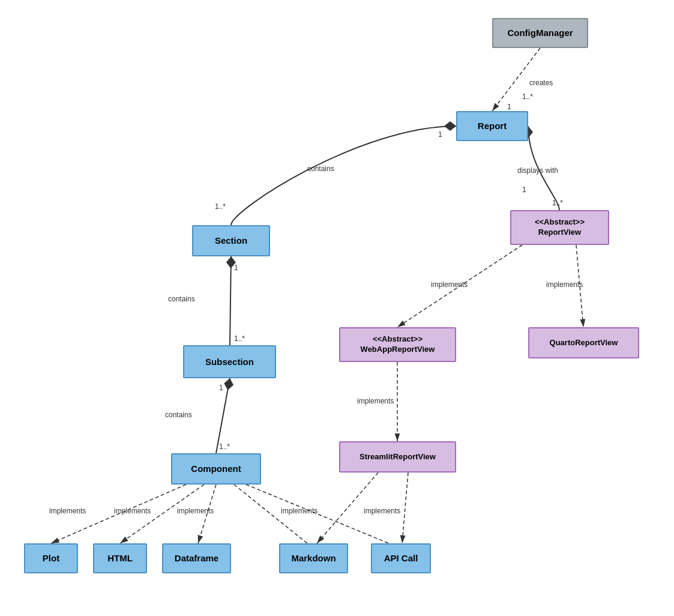  I want to click on apicall-box: API Call, so click(401, 558).